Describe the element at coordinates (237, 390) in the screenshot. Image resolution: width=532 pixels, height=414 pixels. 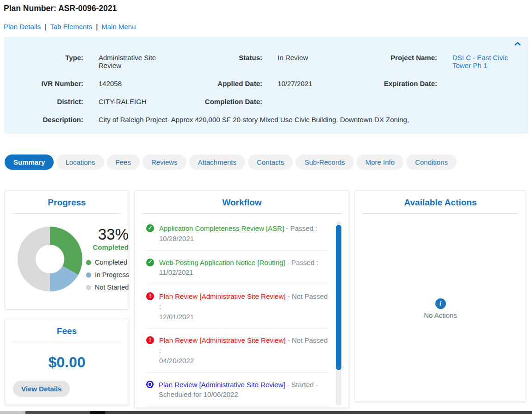
I see `workflow-item: Plan Review [Administrative Site Review]…` at that location.